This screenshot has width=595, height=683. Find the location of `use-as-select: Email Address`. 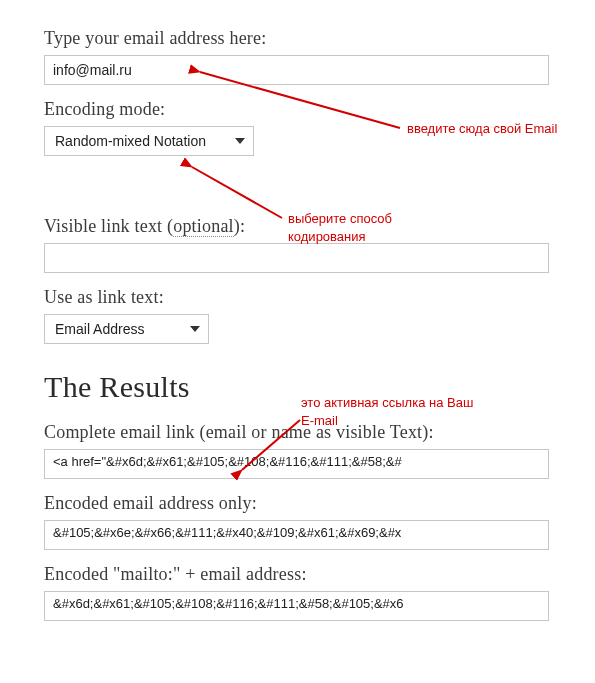

use-as-select: Email Address is located at coordinates (126, 329).